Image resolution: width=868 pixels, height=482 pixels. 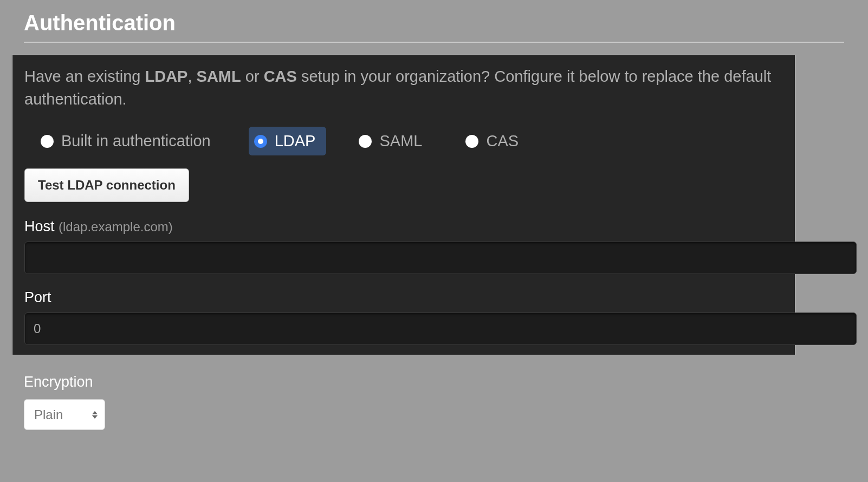 What do you see at coordinates (64, 415) in the screenshot?
I see `encryption-select-wrap: Plain` at bounding box center [64, 415].